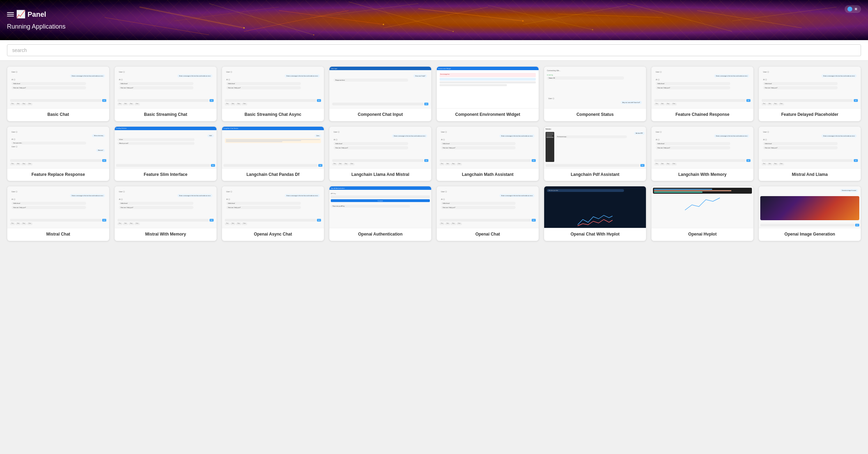 Image resolution: width=868 pixels, height=454 pixels. What do you see at coordinates (434, 50) in the screenshot?
I see `search-input` at bounding box center [434, 50].